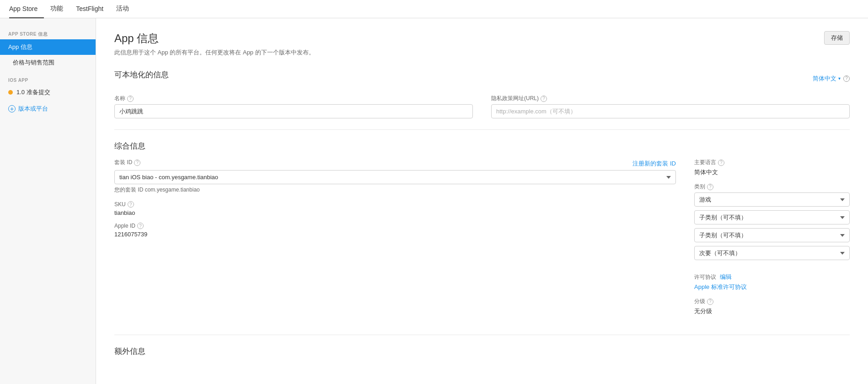 This screenshot has width=868, height=384. I want to click on category-label: 类别 ?, so click(772, 187).